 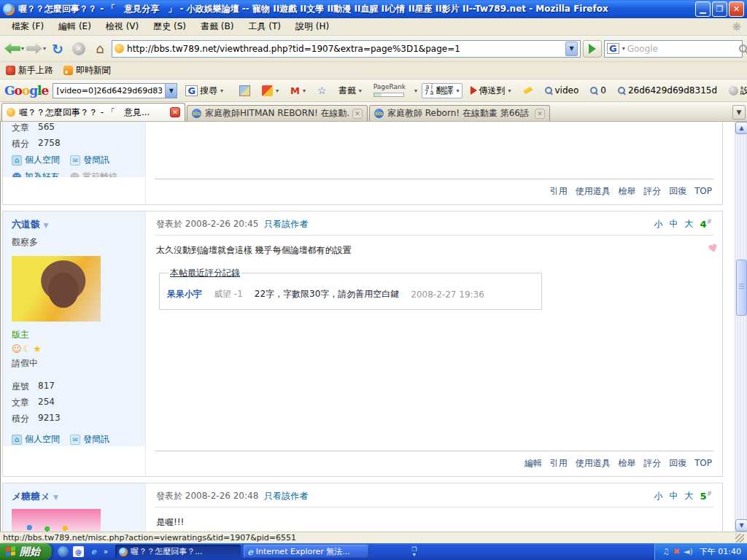 What do you see at coordinates (598, 90) in the screenshot?
I see `term-button-0: 0` at bounding box center [598, 90].